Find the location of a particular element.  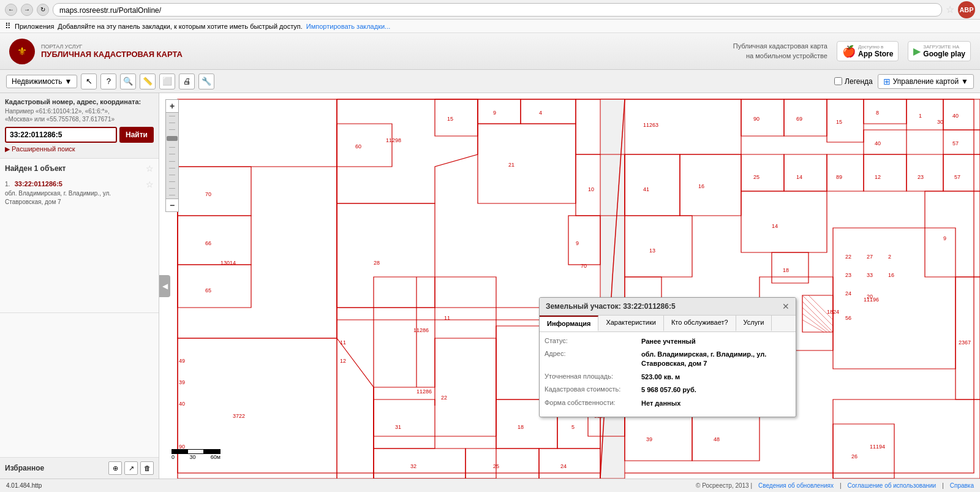

result-favorite-icon: ☆ is located at coordinates (149, 184).